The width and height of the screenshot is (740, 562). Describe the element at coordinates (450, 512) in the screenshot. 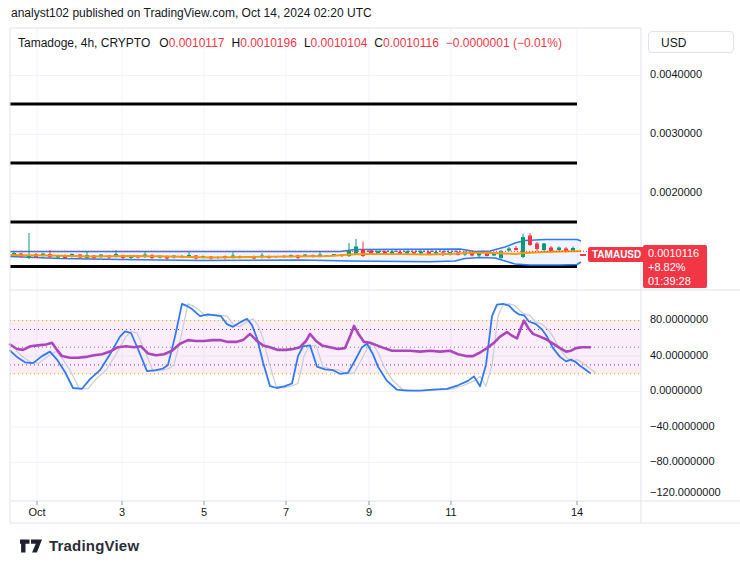

I see `time-axis-label: 11` at that location.